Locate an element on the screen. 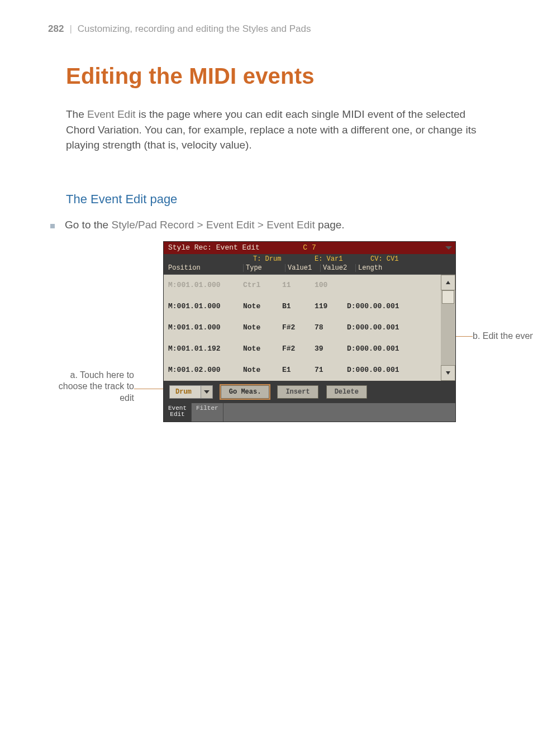 This screenshot has height=756, width=533. table-row: M:001.01.000 Ctrl 11 100 is located at coordinates (310, 285).